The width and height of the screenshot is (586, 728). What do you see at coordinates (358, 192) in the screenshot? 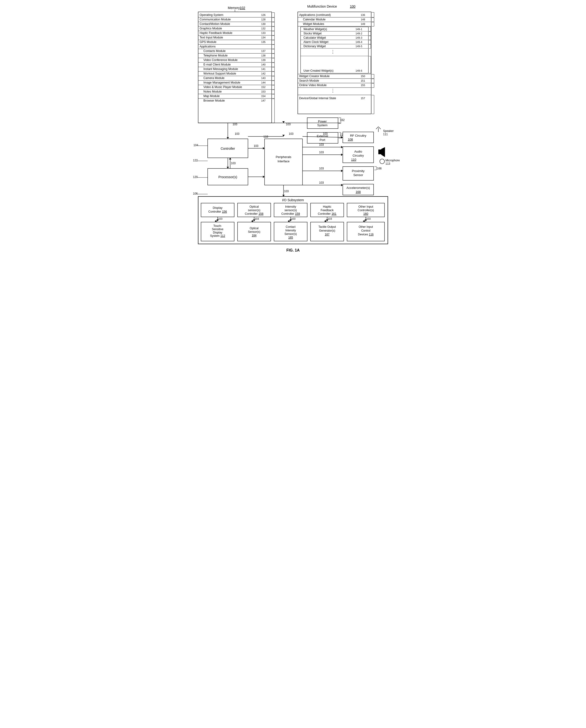
I see `svg-text: 168` at bounding box center [358, 192].